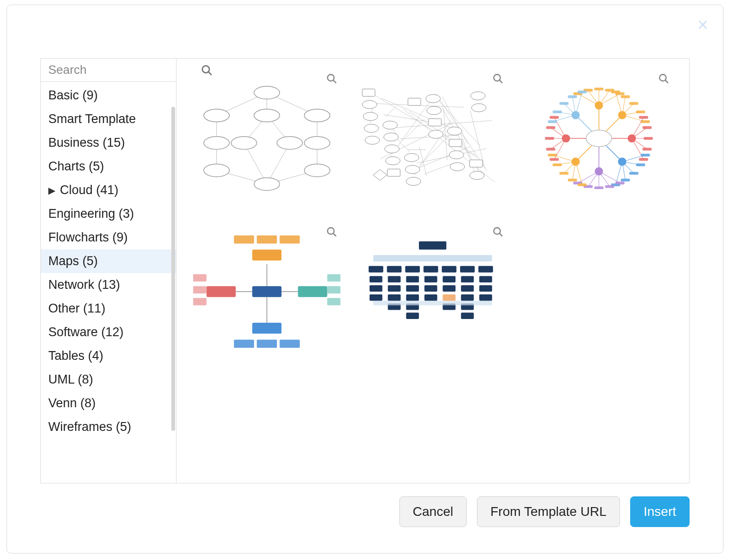  Describe the element at coordinates (109, 261) in the screenshot. I see `category-item: Maps (5)` at that location.